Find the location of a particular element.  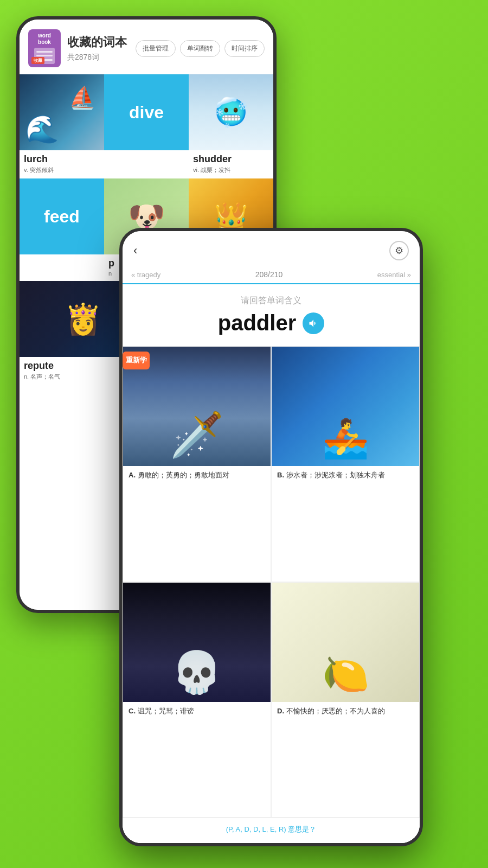

word-card-dive: dive is located at coordinates (146, 126).